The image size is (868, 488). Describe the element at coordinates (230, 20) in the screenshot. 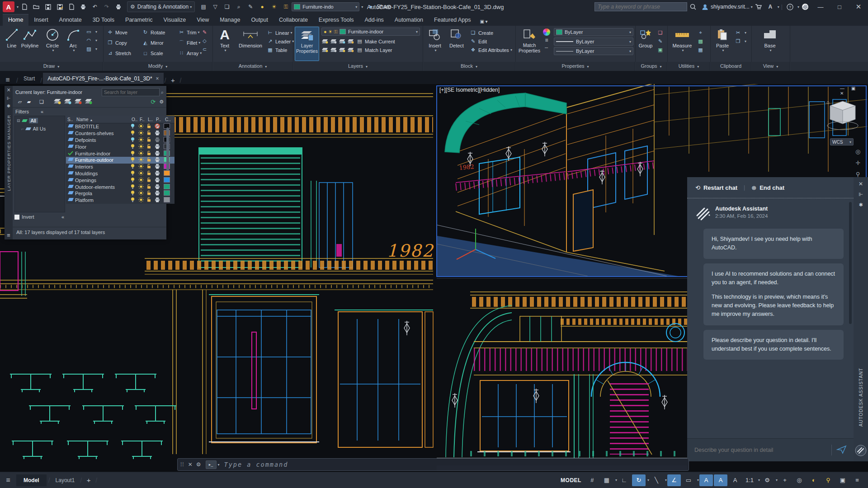

I see `ribbon-tab-manage: Manage` at that location.